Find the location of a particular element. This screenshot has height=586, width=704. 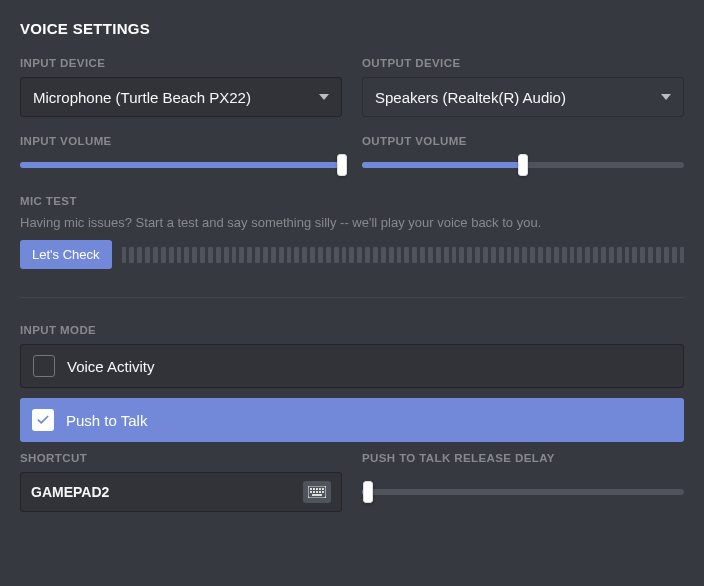

output-volume-label: OUTPUT VOLUME is located at coordinates (523, 141).